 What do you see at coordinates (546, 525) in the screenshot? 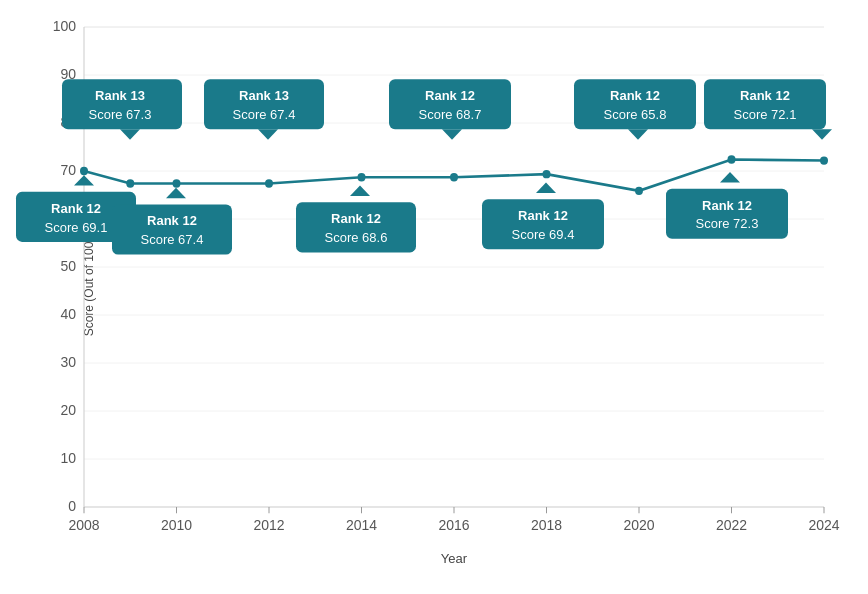
I see `svg-text: 2018` at bounding box center [546, 525].